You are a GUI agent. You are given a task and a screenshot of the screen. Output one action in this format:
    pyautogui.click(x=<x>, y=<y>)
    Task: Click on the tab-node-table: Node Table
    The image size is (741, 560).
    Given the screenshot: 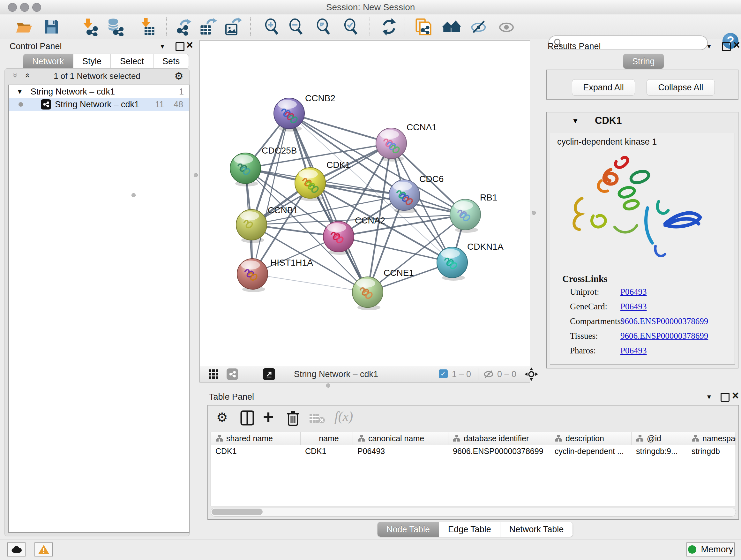 What is the action you would take?
    pyautogui.click(x=408, y=530)
    